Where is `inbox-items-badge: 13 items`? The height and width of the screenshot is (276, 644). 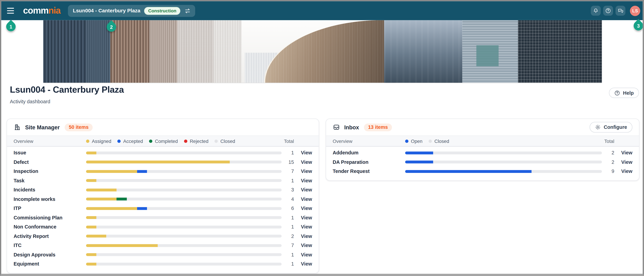
inbox-items-badge: 13 items is located at coordinates (378, 127).